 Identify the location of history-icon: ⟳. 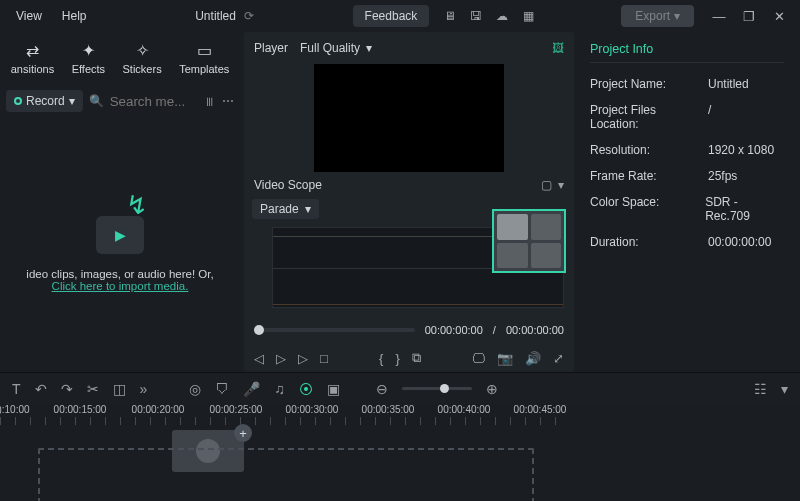
(249, 16).